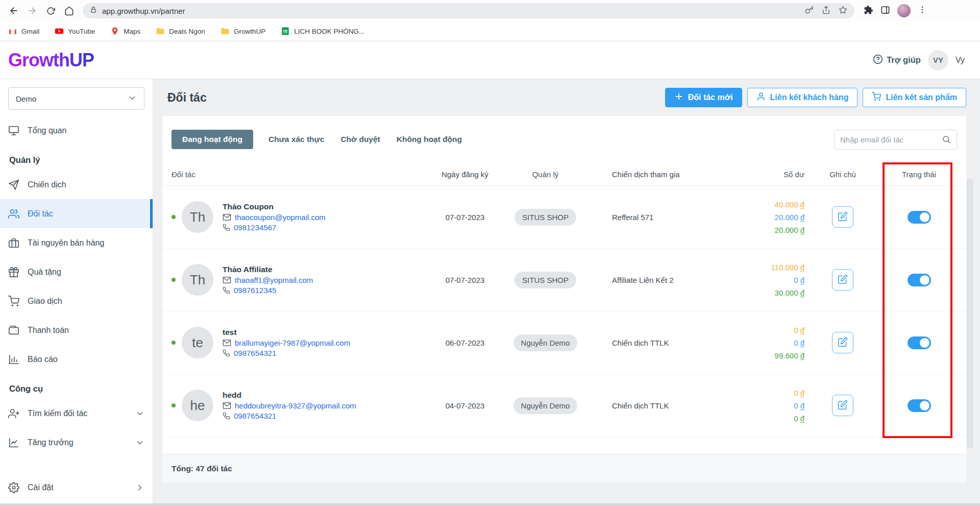 This screenshot has width=980, height=506. I want to click on partner-search, so click(895, 140).